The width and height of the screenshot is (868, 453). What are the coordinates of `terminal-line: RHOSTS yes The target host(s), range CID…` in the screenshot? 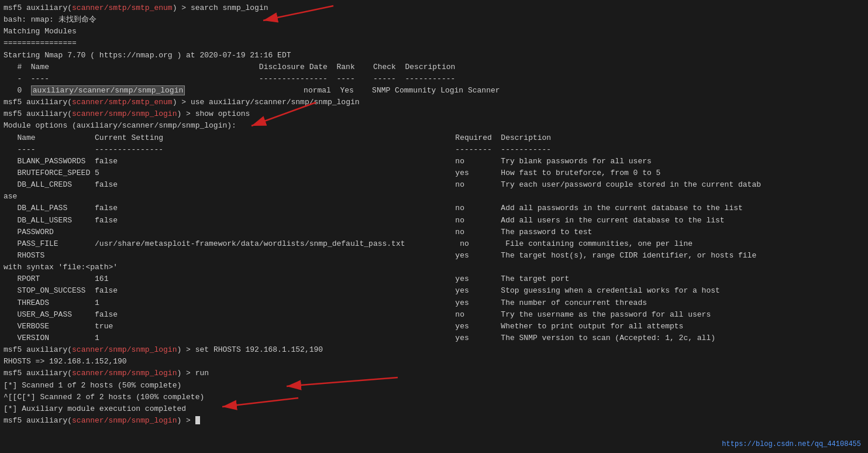 It's located at (434, 256).